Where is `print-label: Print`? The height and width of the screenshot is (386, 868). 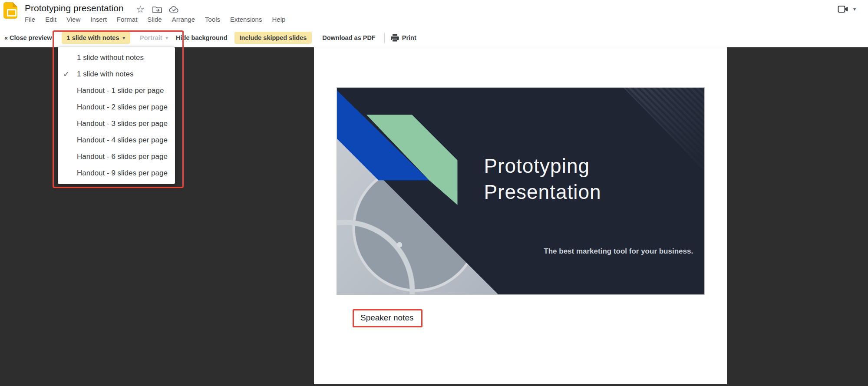
print-label: Print is located at coordinates (409, 38).